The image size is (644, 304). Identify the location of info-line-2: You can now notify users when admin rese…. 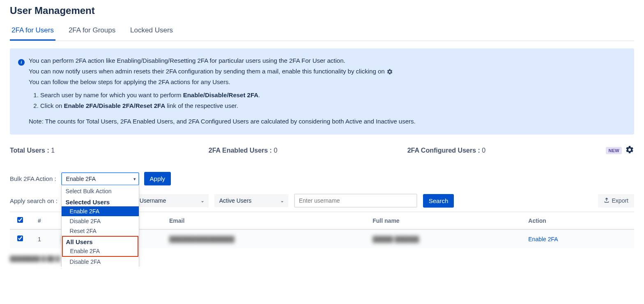
(222, 71).